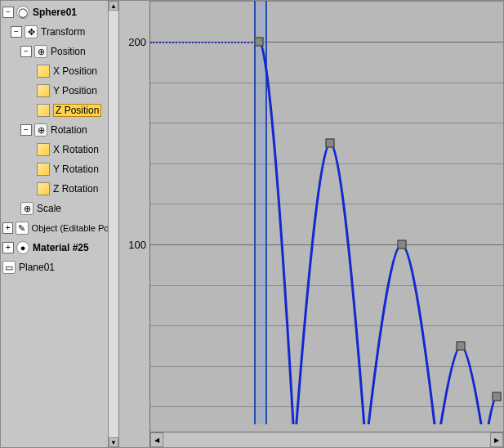  I want to click on plane-icon: ▭, so click(9, 267).